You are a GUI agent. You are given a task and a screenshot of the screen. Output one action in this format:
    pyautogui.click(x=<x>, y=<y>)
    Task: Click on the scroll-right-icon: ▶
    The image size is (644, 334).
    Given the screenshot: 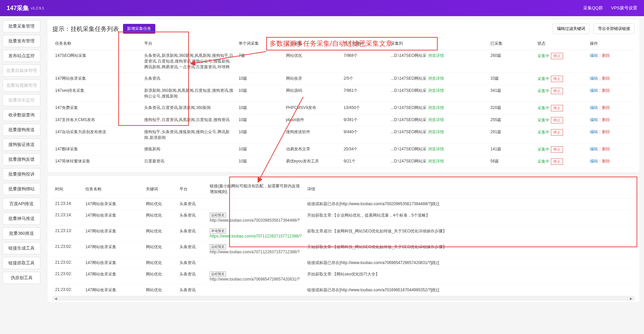 What is the action you would take?
    pyautogui.click(x=631, y=298)
    